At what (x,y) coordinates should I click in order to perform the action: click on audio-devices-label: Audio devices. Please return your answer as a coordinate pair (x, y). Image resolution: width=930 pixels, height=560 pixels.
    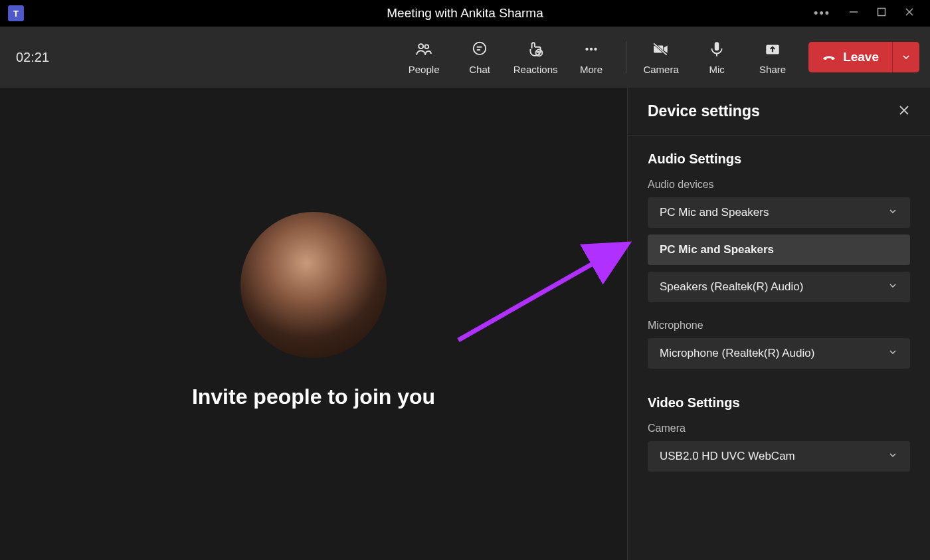
    Looking at the image, I should click on (779, 185).